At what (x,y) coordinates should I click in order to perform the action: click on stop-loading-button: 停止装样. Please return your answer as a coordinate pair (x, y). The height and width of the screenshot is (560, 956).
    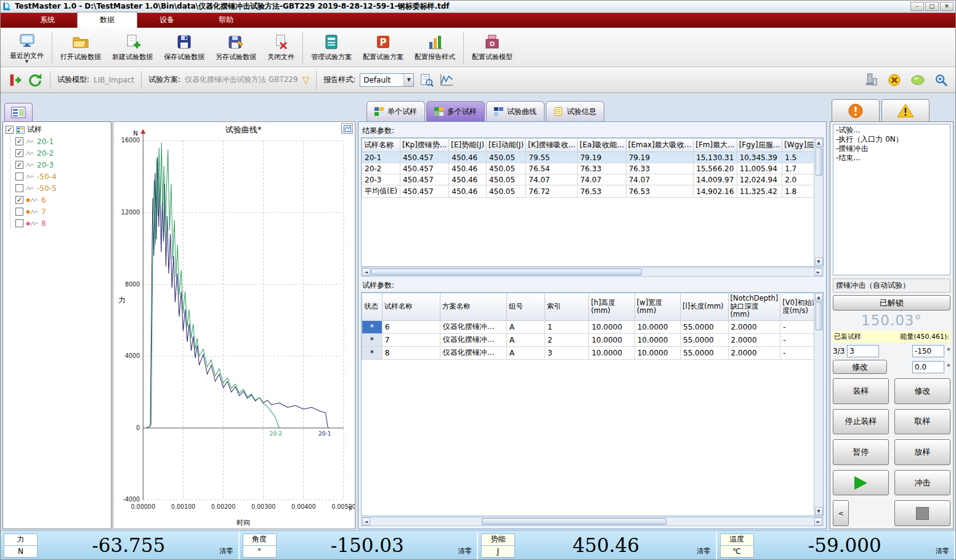
    Looking at the image, I should click on (861, 422).